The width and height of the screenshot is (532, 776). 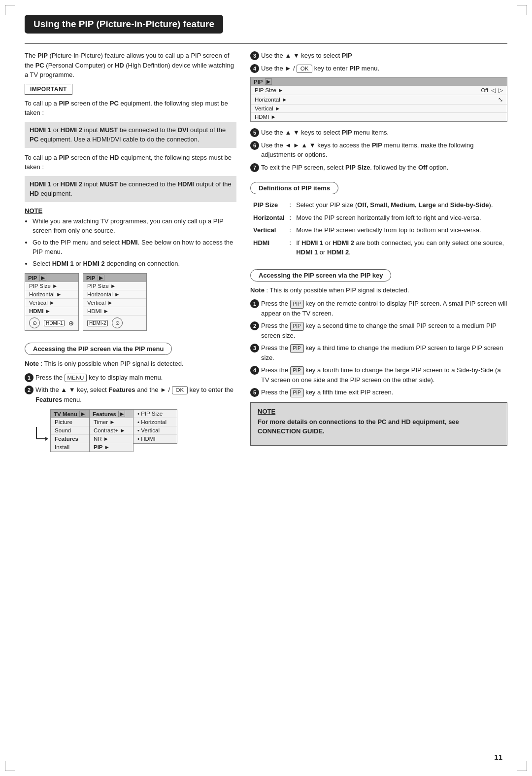 I want to click on step-1-num: 1, so click(x=29, y=378).